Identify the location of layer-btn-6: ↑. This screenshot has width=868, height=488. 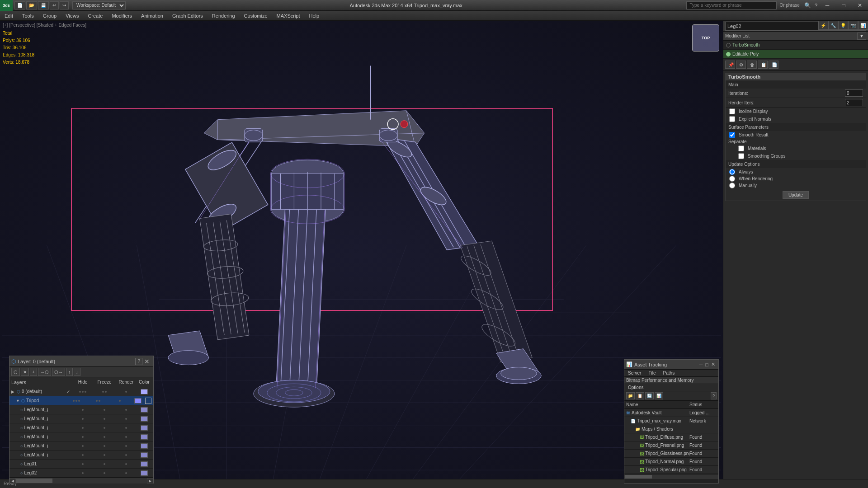
(70, 372).